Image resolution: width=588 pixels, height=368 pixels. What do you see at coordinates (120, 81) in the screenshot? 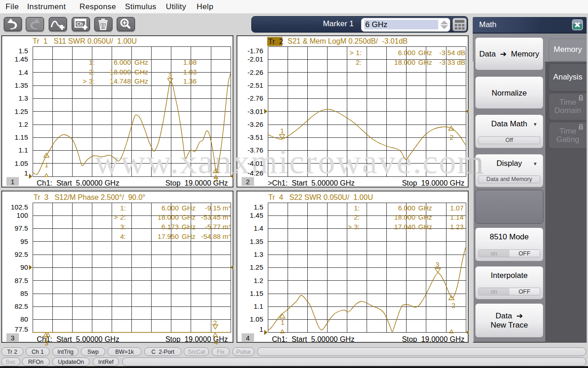
I see `svg-text: 14.748` at bounding box center [120, 81].